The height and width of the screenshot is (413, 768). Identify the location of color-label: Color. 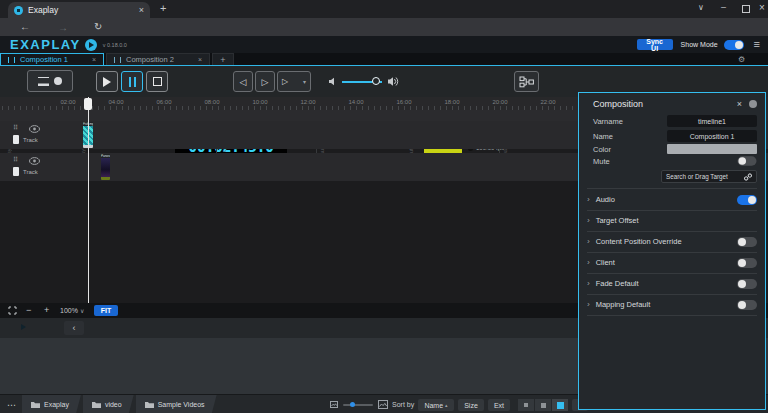
(602, 150).